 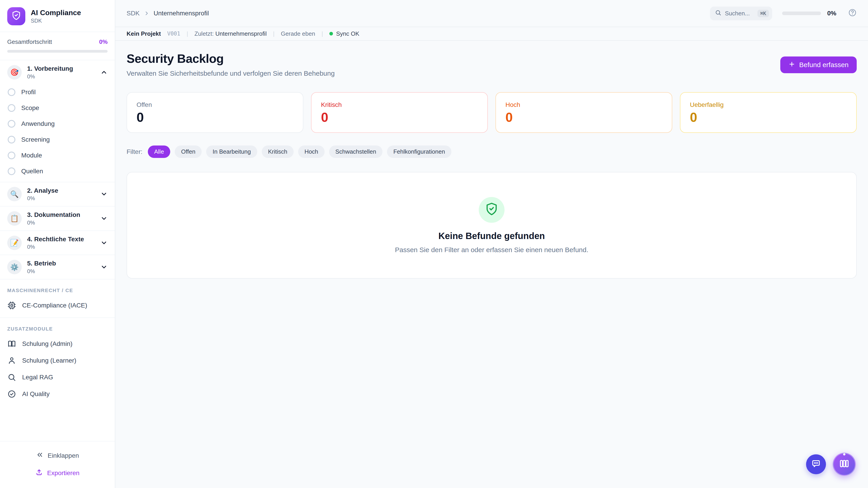 I want to click on kanban-button, so click(x=844, y=464).